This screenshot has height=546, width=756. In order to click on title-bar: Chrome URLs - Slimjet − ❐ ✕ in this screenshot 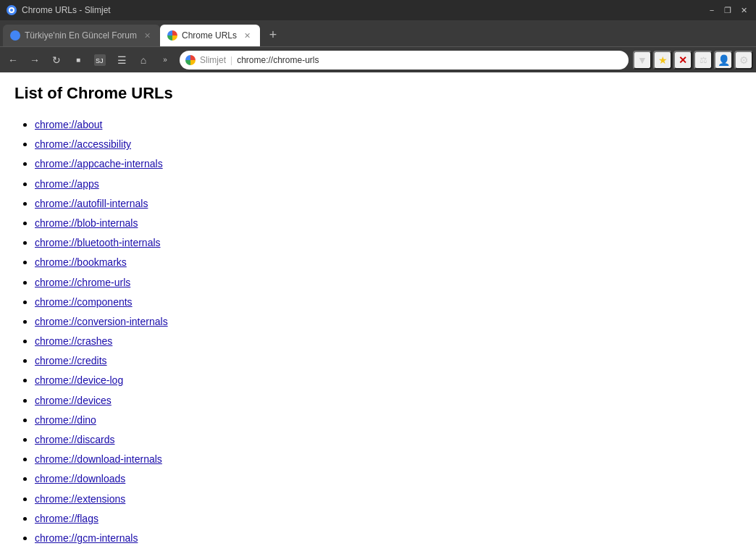, I will do `click(378, 10)`.